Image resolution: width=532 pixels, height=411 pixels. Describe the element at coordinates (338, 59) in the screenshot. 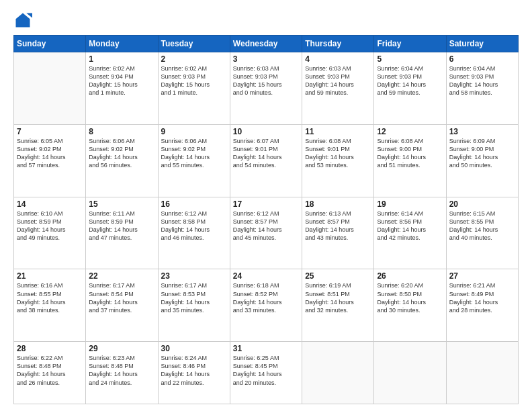

I see `cell-date-number: 4` at that location.